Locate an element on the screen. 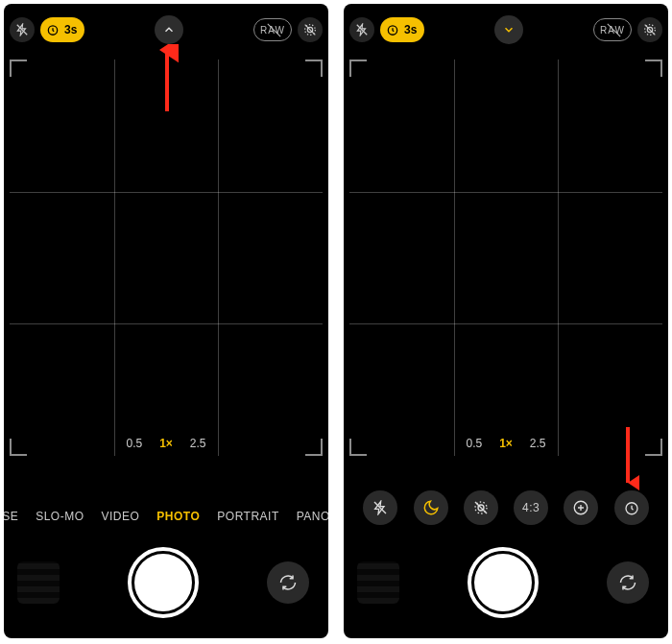  mode-item: PANO is located at coordinates (313, 516).